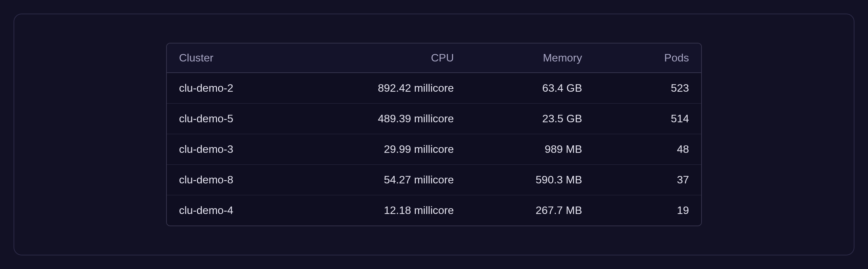  I want to click on cell-cluster: clu-demo-3, so click(241, 149).